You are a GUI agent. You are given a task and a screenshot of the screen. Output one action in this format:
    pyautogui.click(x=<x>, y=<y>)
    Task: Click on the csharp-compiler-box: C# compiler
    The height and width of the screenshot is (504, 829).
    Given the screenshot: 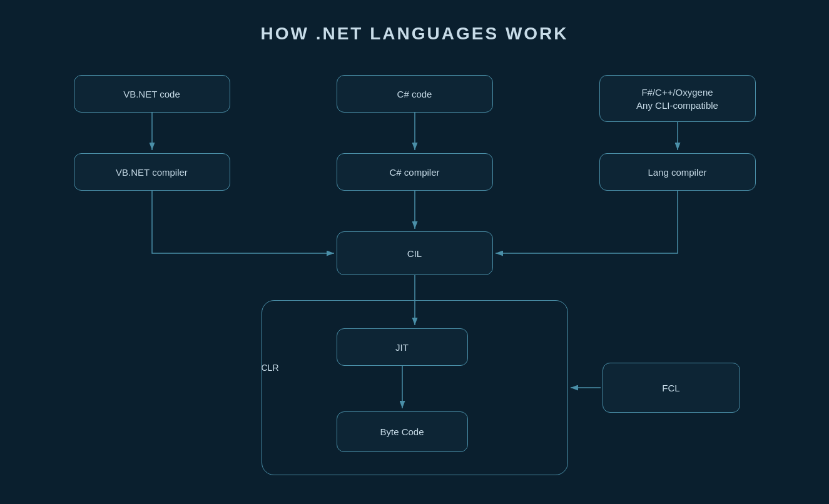 What is the action you would take?
    pyautogui.click(x=415, y=172)
    